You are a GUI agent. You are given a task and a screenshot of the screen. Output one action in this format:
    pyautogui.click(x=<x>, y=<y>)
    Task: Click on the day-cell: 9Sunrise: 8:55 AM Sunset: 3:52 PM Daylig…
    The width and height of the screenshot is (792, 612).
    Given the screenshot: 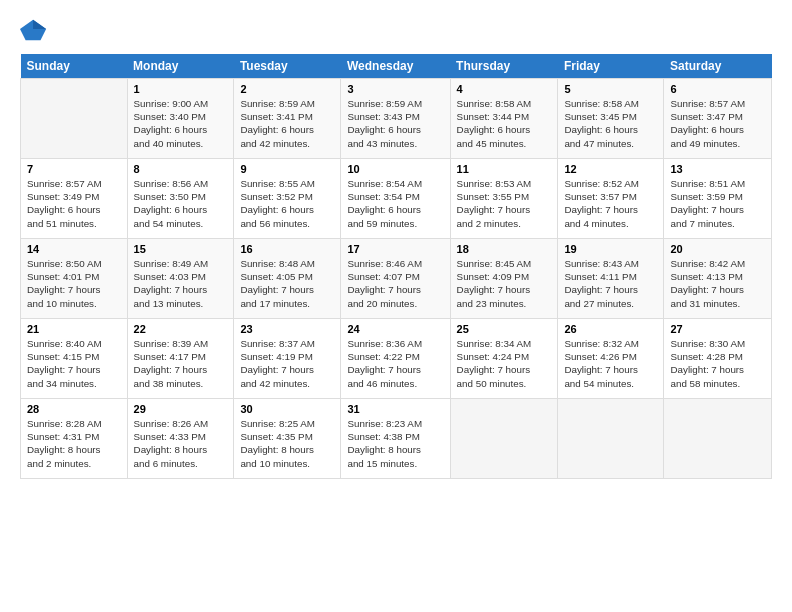 What is the action you would take?
    pyautogui.click(x=288, y=199)
    